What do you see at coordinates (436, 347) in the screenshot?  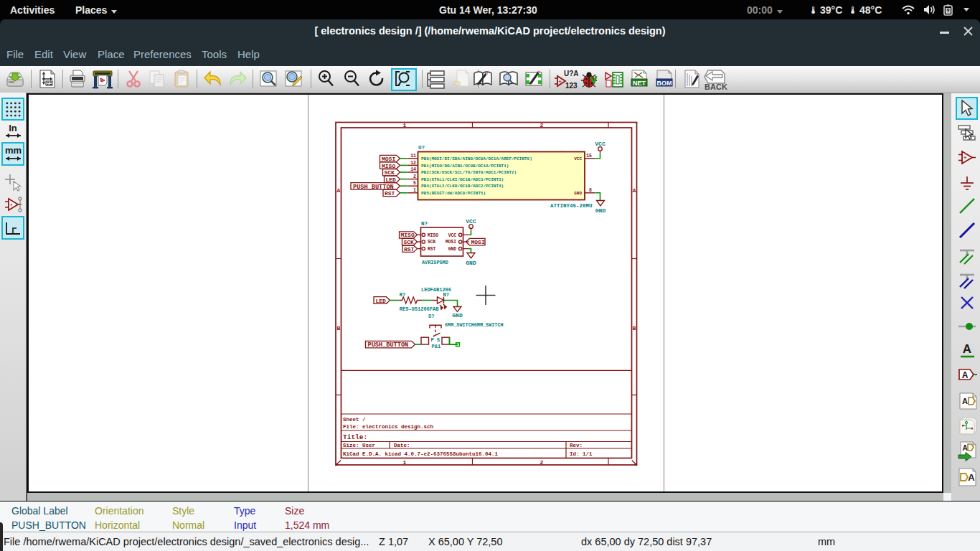 I see `svg-text: P&1` at bounding box center [436, 347].